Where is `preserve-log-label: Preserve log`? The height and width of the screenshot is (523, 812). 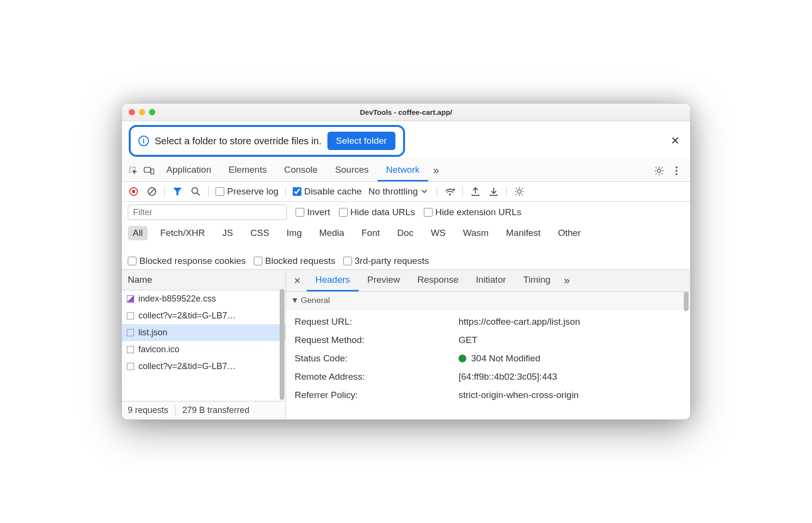 preserve-log-label: Preserve log is located at coordinates (253, 192).